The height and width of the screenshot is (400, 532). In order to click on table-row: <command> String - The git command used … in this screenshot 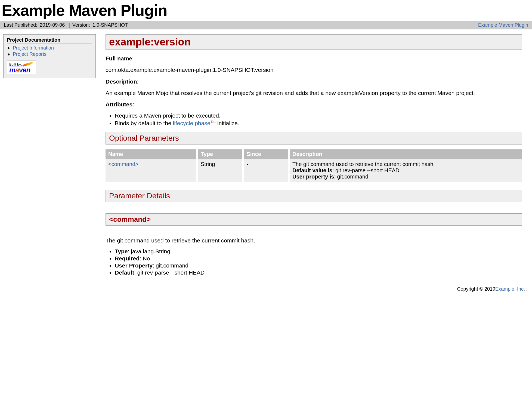, I will do `click(314, 170)`.